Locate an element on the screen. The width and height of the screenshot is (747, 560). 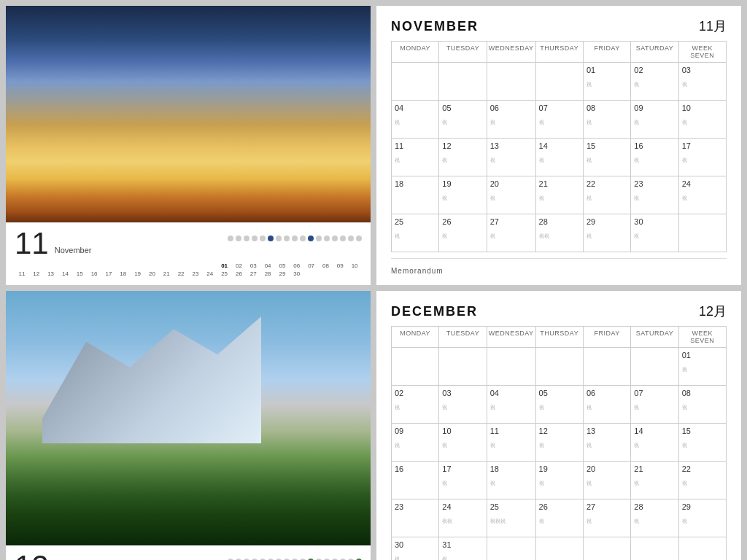
mini-date-22: 22 is located at coordinates (181, 274).